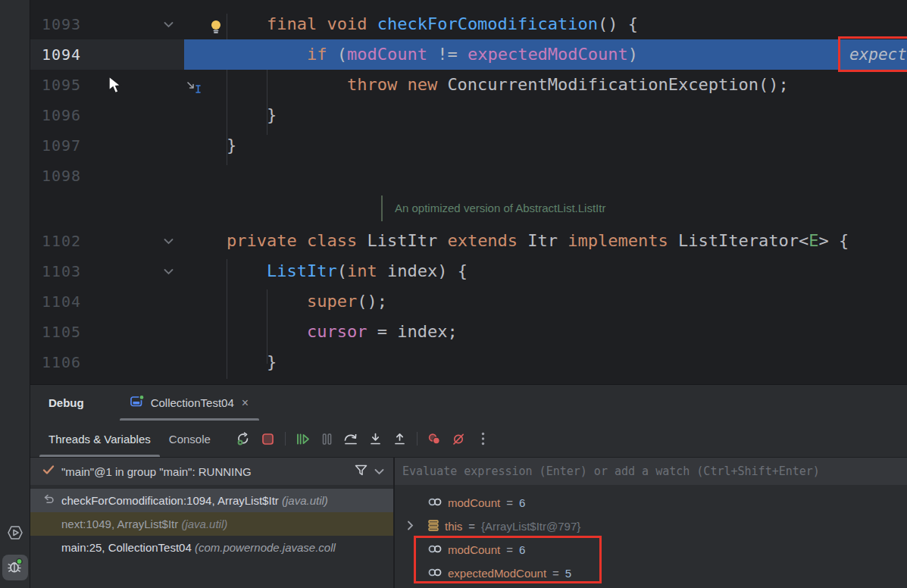  Describe the element at coordinates (327, 439) in the screenshot. I see `pause-icon` at that location.